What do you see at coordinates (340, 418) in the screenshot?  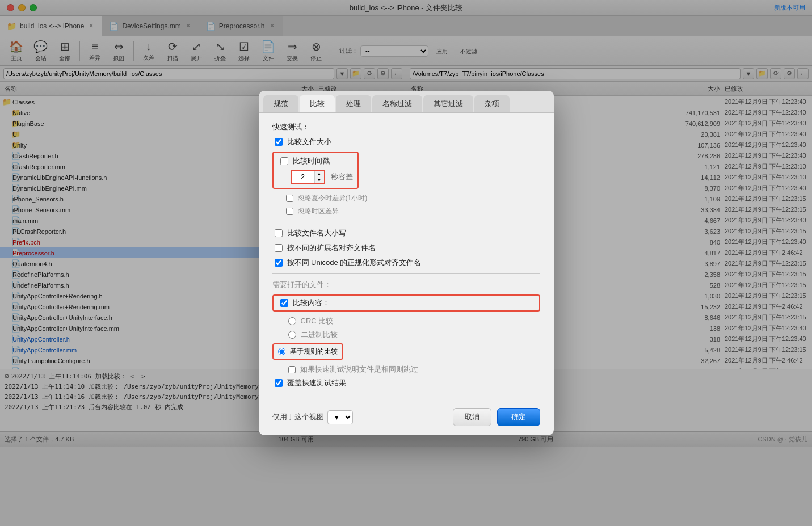 I see `scope-select: ▾` at bounding box center [340, 418].